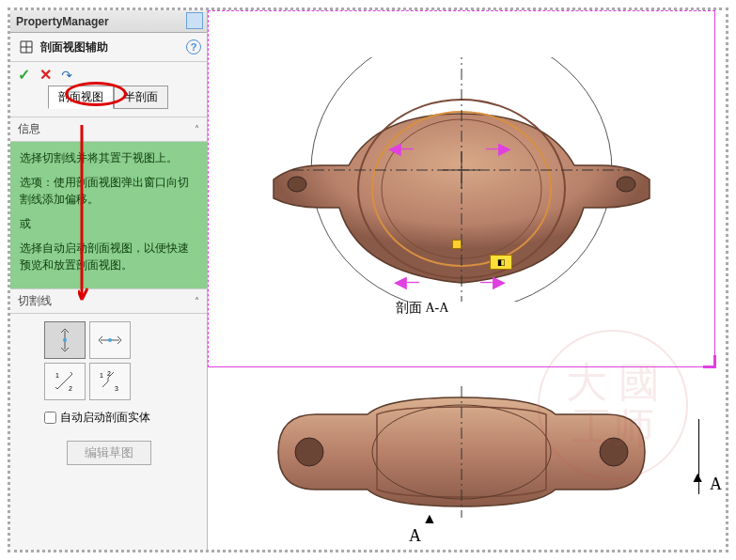  I want to click on cutline-horizontal-button, so click(110, 340).